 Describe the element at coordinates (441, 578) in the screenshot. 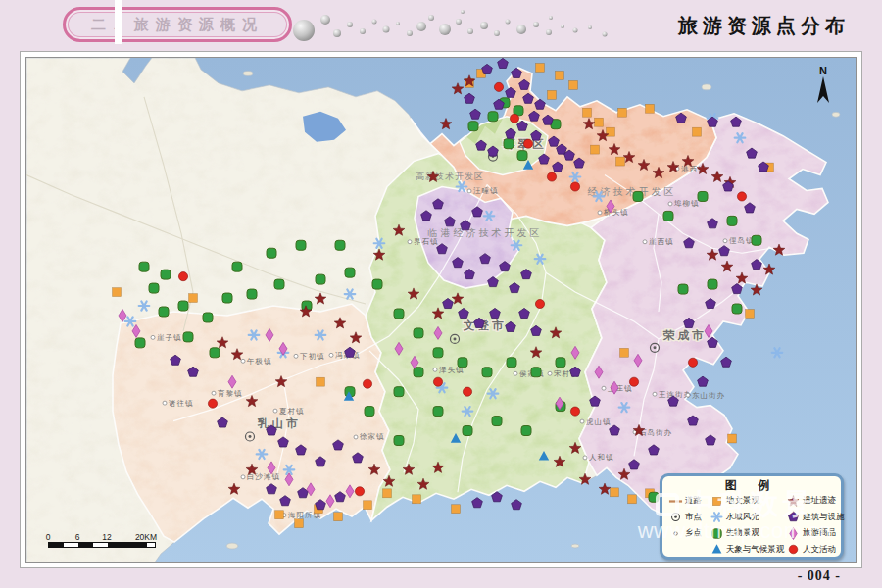

I see `page-footer: - 004 -` at that location.